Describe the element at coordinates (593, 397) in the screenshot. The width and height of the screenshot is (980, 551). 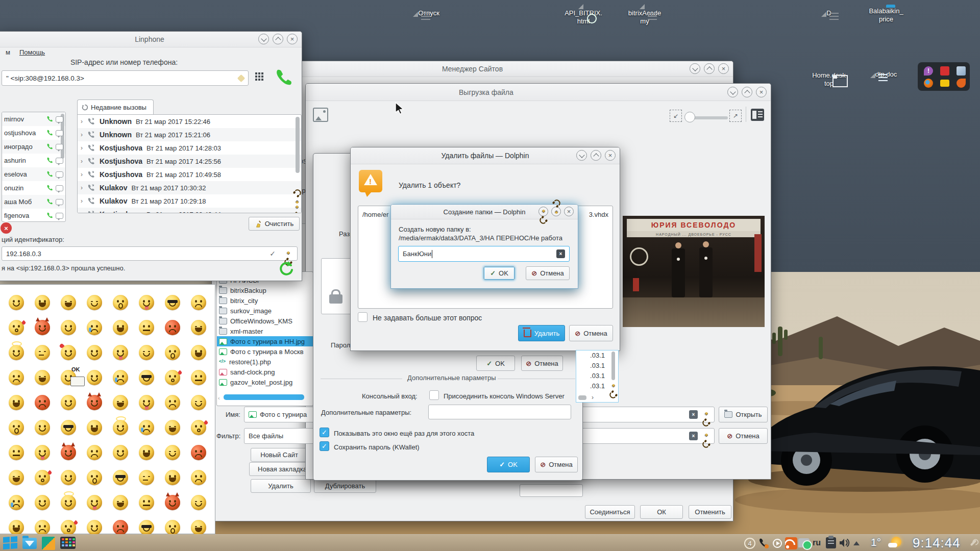
I see `hscroll-right-arrow: ›` at that location.